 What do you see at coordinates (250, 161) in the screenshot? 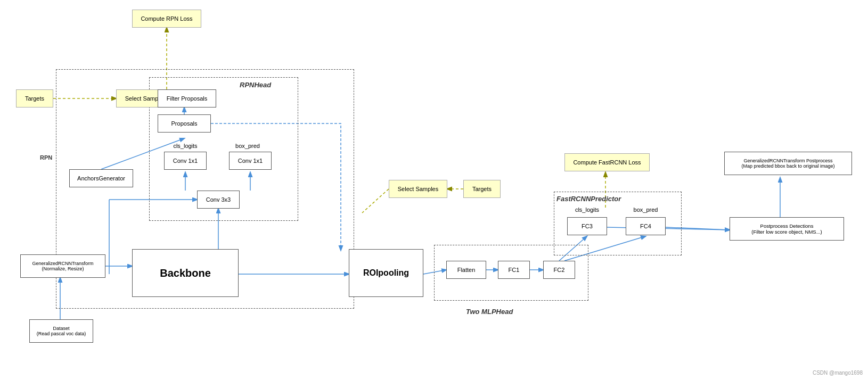
I see `conv1x1-right-label: Conv 1x1` at bounding box center [250, 161].